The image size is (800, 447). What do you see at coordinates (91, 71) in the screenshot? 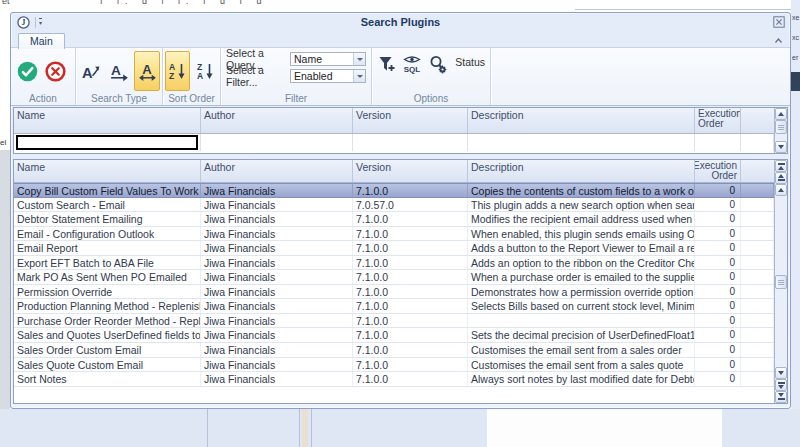
I see `search-begins-with-button: A` at bounding box center [91, 71].